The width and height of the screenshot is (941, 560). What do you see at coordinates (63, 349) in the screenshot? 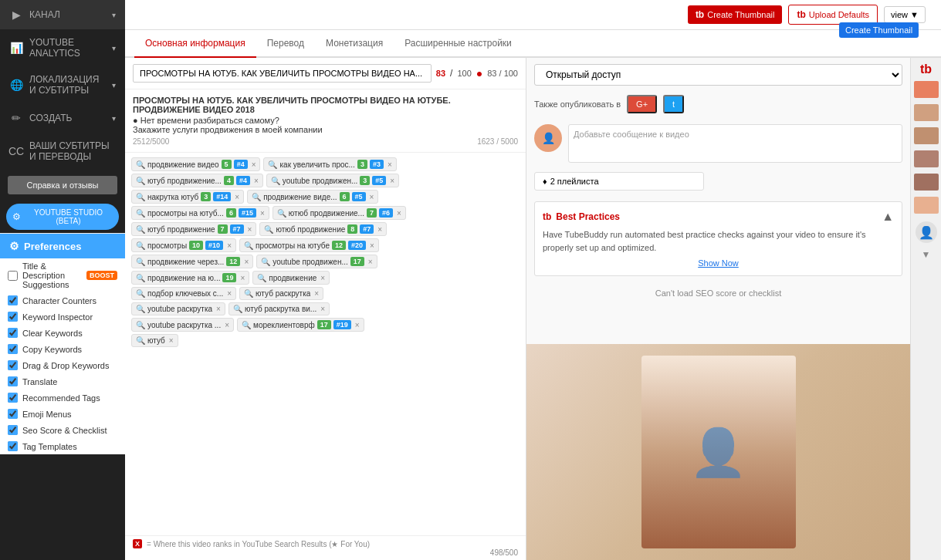
I see `pref-item-copy-kw: Copy Keywords` at bounding box center [63, 349].